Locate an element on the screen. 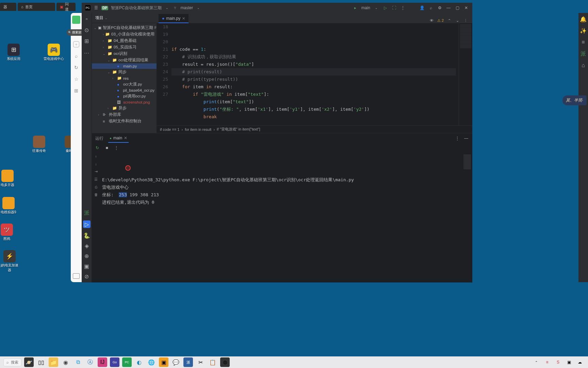  reader-mode-icon: 👁 is located at coordinates (432, 20).